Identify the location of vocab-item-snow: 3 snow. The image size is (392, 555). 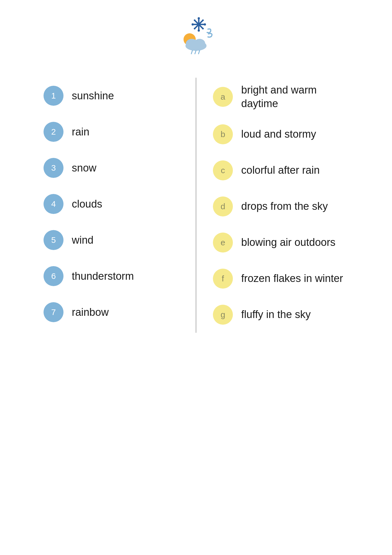
(111, 168).